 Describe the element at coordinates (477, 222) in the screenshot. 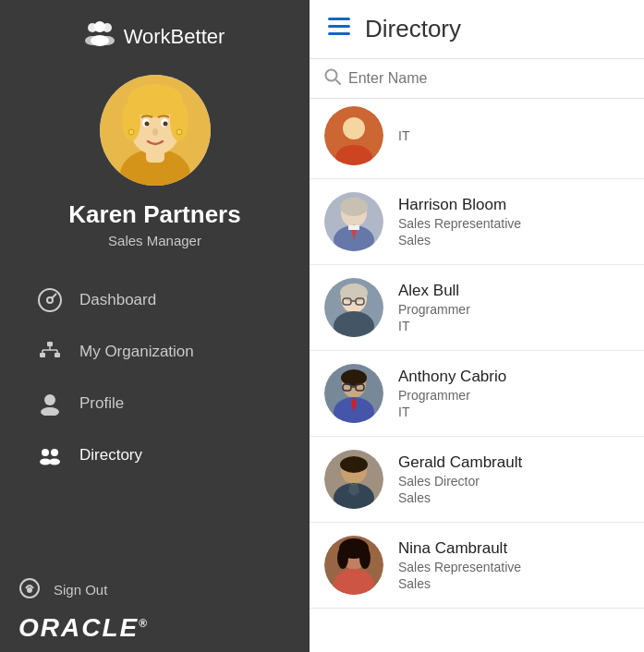

I see `list-item: Harrison Bloom Sales Representative Sale…` at that location.